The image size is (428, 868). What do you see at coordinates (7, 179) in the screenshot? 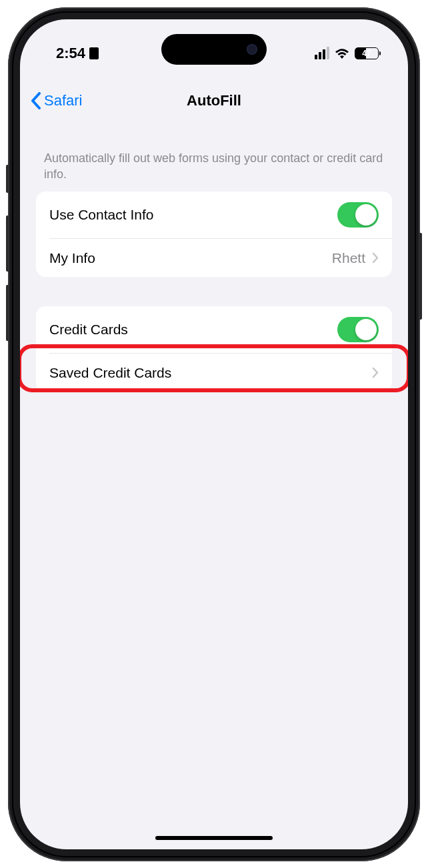
I see `silent-switch` at bounding box center [7, 179].